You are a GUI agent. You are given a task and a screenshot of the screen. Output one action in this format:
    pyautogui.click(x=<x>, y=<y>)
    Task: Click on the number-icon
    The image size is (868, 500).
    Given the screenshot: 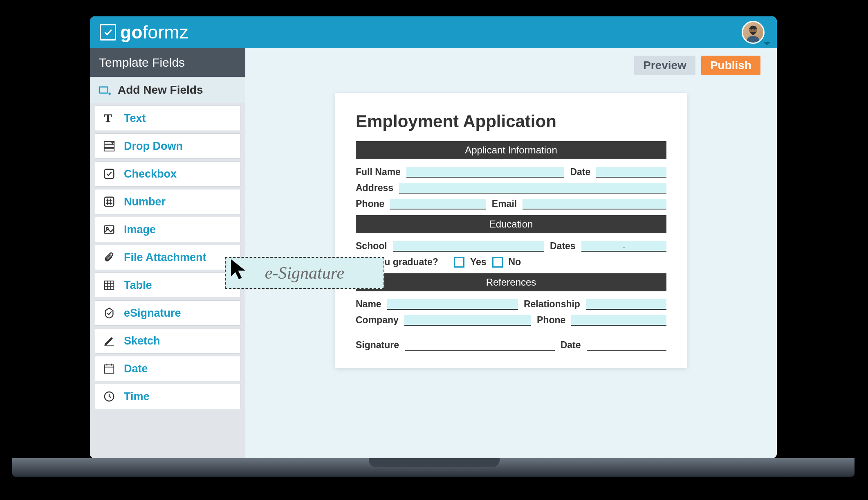 What is the action you would take?
    pyautogui.click(x=109, y=202)
    